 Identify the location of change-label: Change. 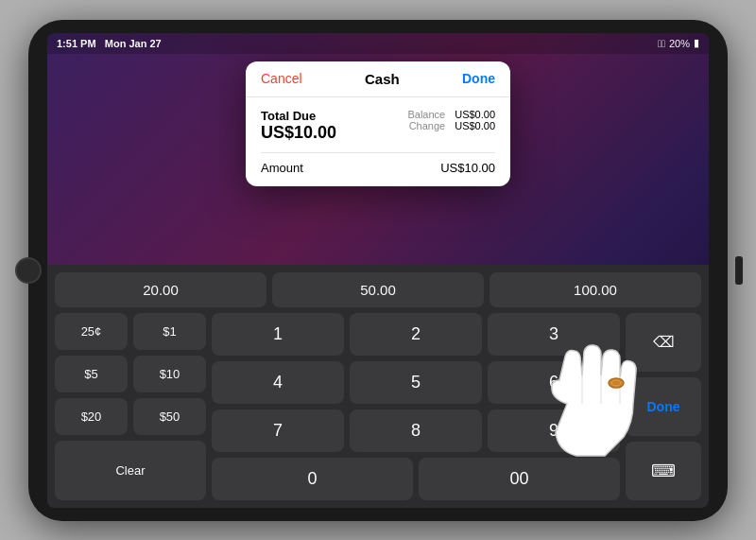
(427, 126).